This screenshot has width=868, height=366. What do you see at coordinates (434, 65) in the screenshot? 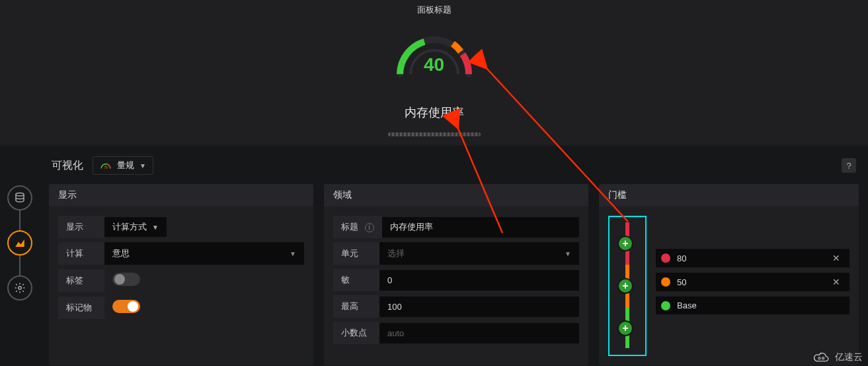
I see `gauge-value: 40` at bounding box center [434, 65].